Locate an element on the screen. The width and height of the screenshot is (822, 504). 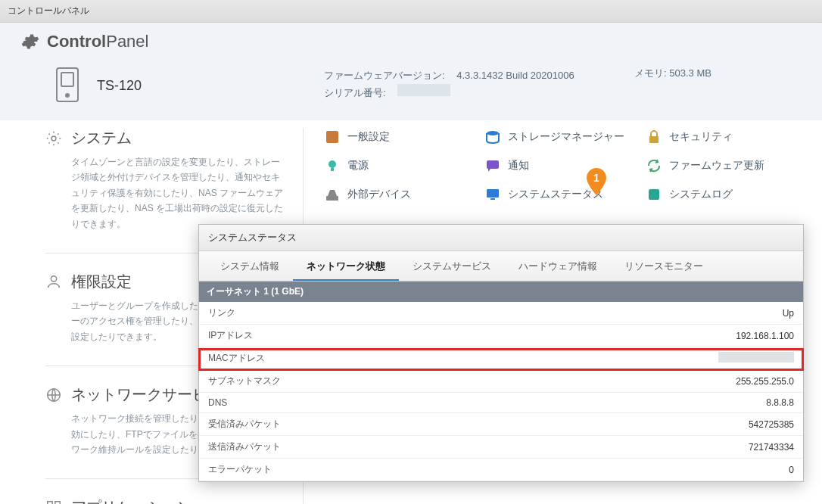
monitor-icon is located at coordinates (493, 194).